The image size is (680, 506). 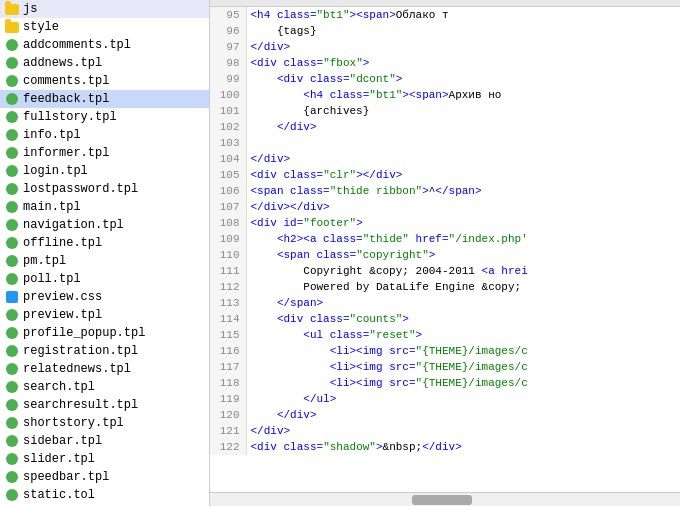 I want to click on file-name: offline.tpl, so click(x=62, y=243).